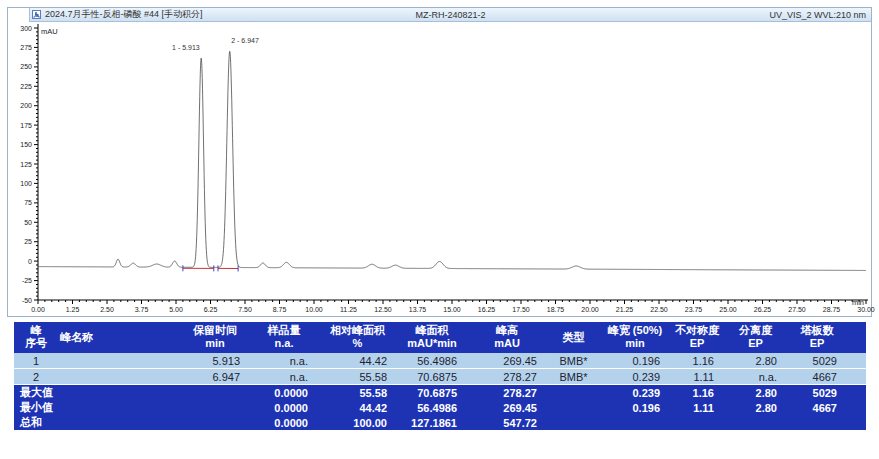 The height and width of the screenshot is (459, 879). What do you see at coordinates (30, 262) in the screenshot?
I see `svg-text: 0` at bounding box center [30, 262].